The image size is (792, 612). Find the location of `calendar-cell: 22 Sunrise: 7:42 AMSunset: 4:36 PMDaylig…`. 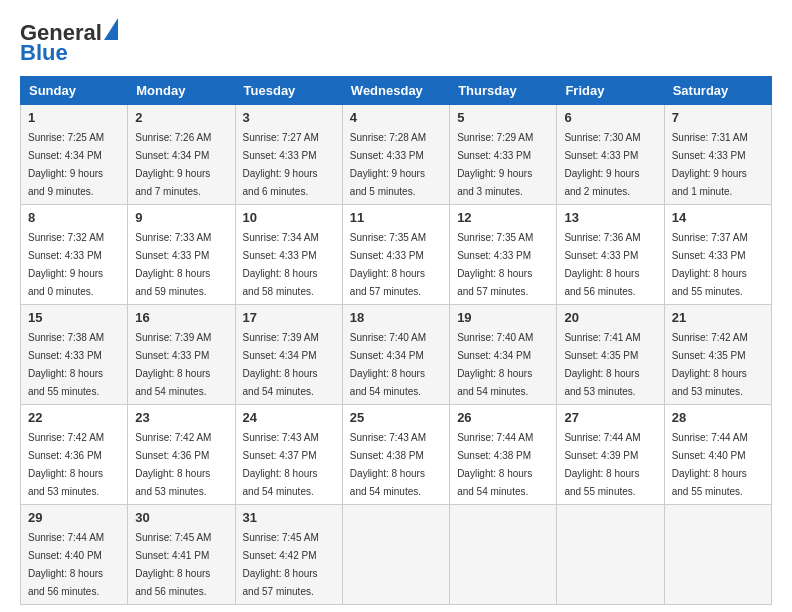

calendar-cell: 22 Sunrise: 7:42 AMSunset: 4:36 PMDaylig… is located at coordinates (74, 455).